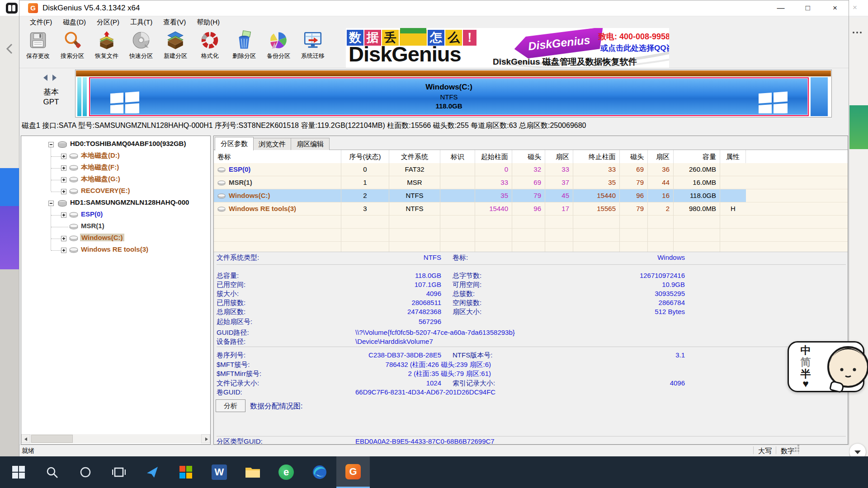  What do you see at coordinates (806, 384) in the screenshot?
I see `heart-icon: ♥` at bounding box center [806, 384].